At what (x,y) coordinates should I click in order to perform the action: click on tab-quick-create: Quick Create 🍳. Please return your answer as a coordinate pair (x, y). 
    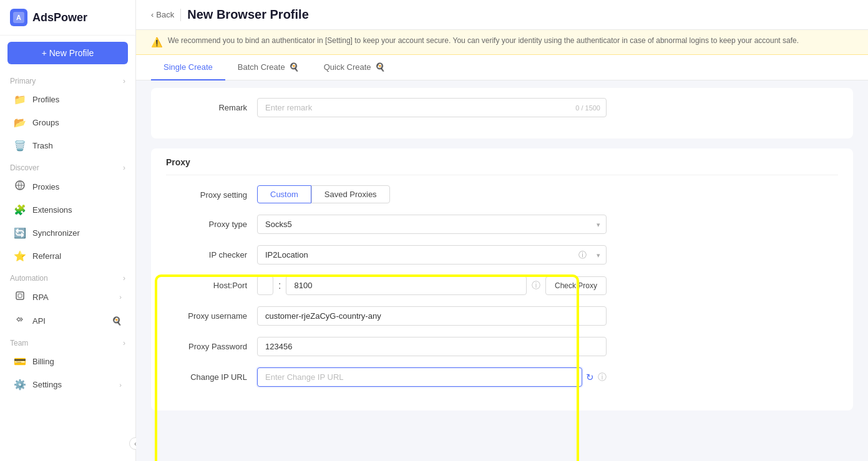
    Looking at the image, I should click on (354, 67).